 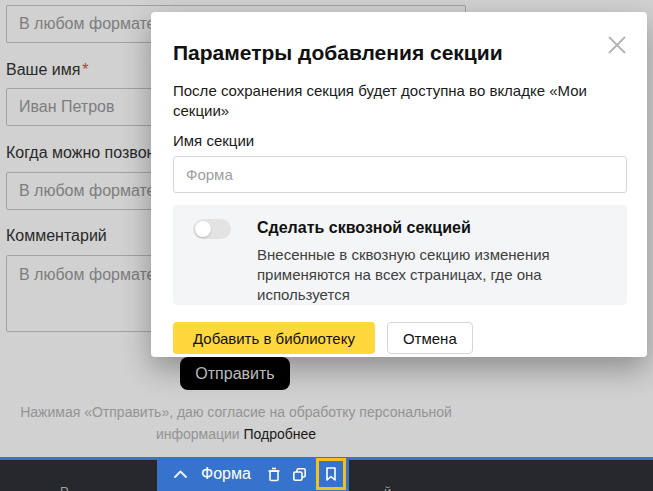 I want to click on dialog-title: Параметры добавления секции, so click(x=400, y=52).